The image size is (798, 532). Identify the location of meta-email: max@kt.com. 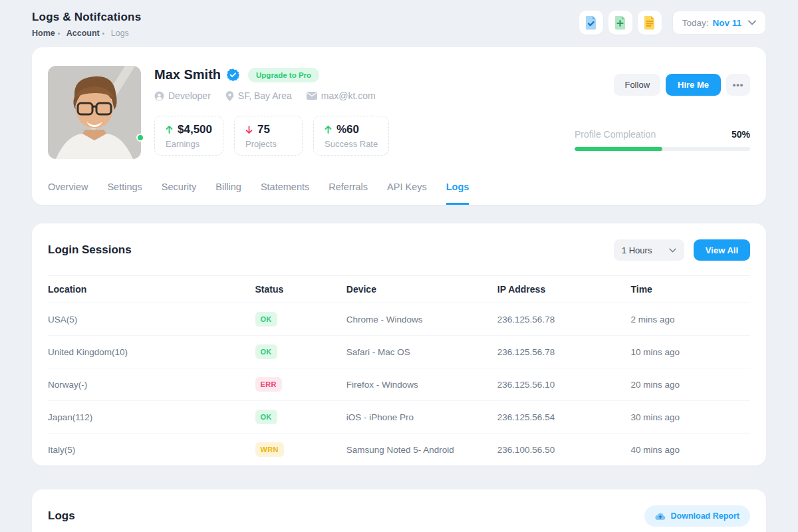
(341, 96).